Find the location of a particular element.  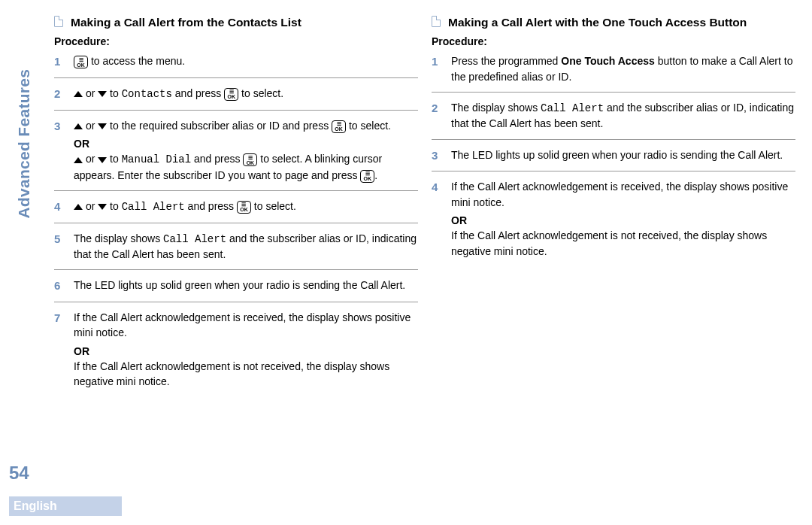

menu-literal: Call Alert is located at coordinates (153, 207).